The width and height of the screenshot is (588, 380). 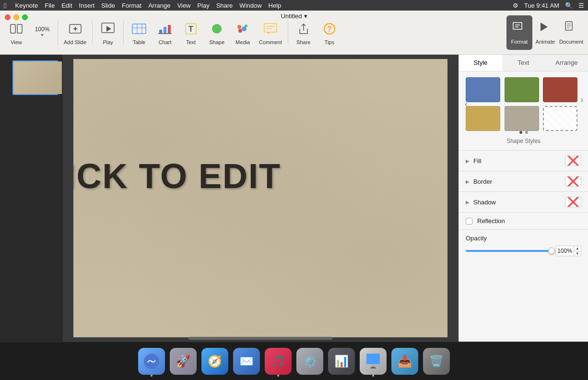 What do you see at coordinates (582, 100) in the screenshot?
I see `shape-next-arrow: ›` at bounding box center [582, 100].